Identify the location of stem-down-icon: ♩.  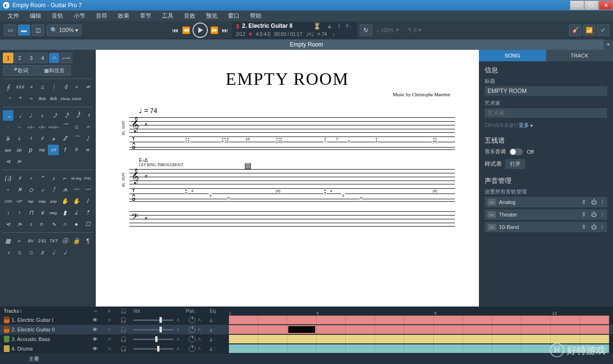
(65, 252).